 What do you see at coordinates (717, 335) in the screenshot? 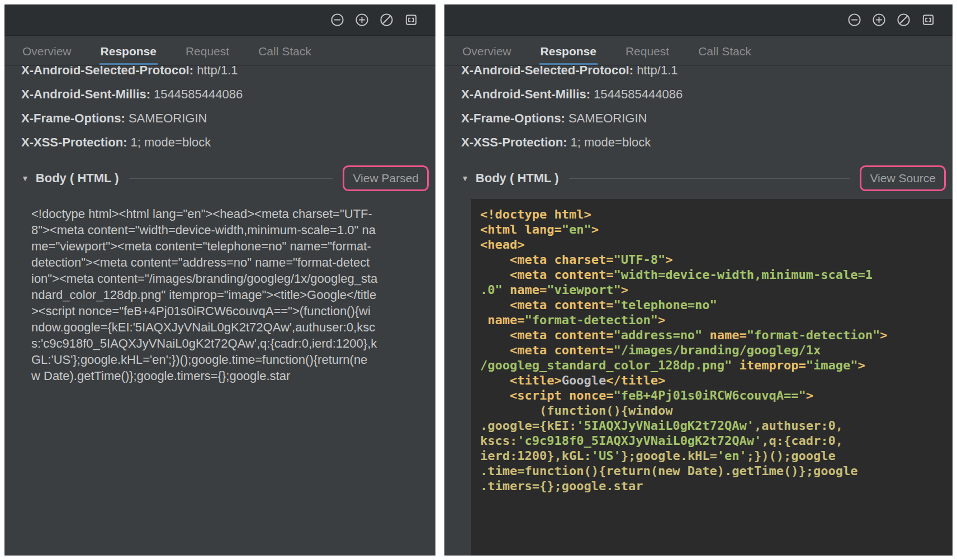
I see `code-line: <meta content="address=no" name="format-…` at bounding box center [717, 335].